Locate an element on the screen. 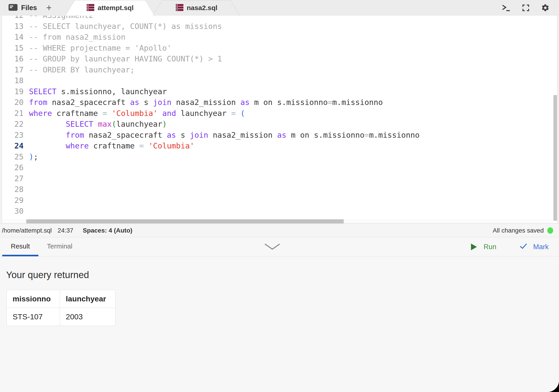  code-text: -- from nasa2_mission is located at coordinates (77, 37).